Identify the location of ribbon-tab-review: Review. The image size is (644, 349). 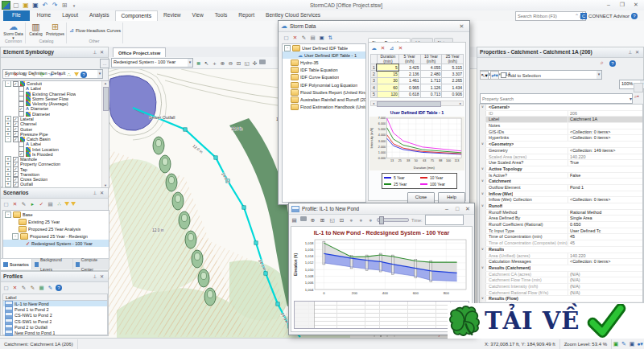
(172, 16).